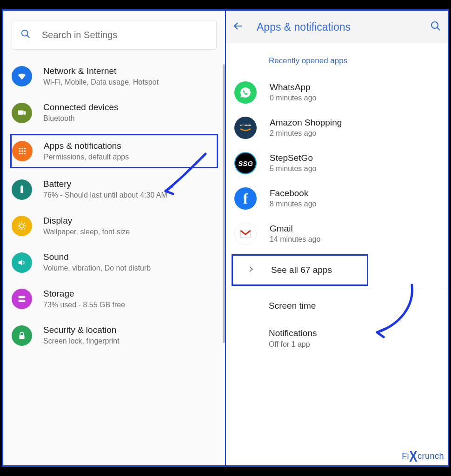  I want to click on item-subtitle: Wallpaper, sleep, font size, so click(130, 232).